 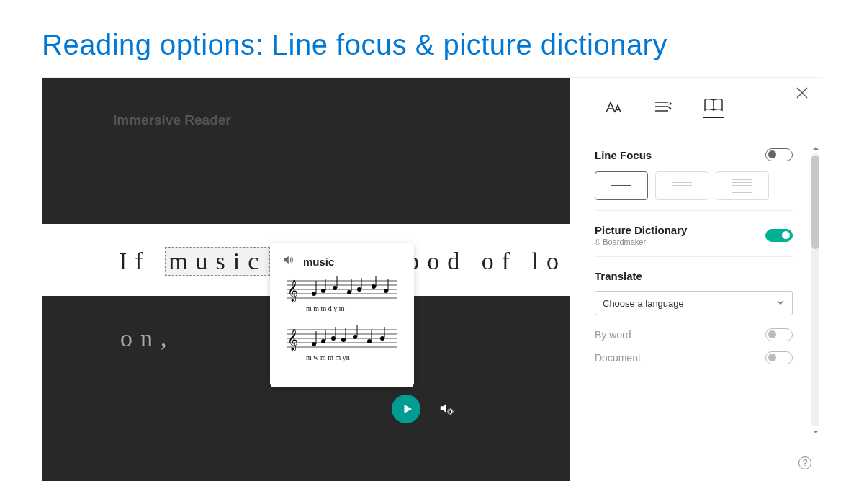 What do you see at coordinates (694, 234) in the screenshot?
I see `picture-dictionary-section: Picture Dictionary © Boardmaker` at bounding box center [694, 234].